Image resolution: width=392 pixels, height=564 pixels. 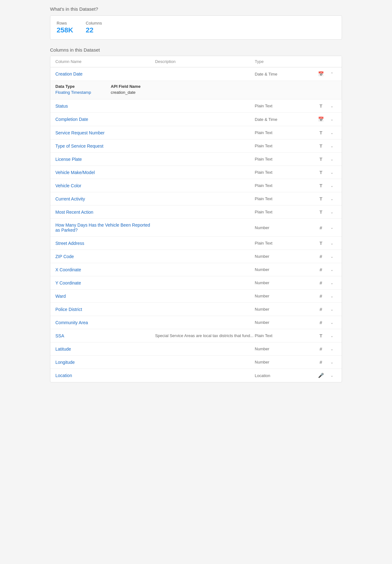 What do you see at coordinates (196, 186) in the screenshot?
I see `table-row-main: Vehicle ColorPlain TextT⌄` at bounding box center [196, 186].